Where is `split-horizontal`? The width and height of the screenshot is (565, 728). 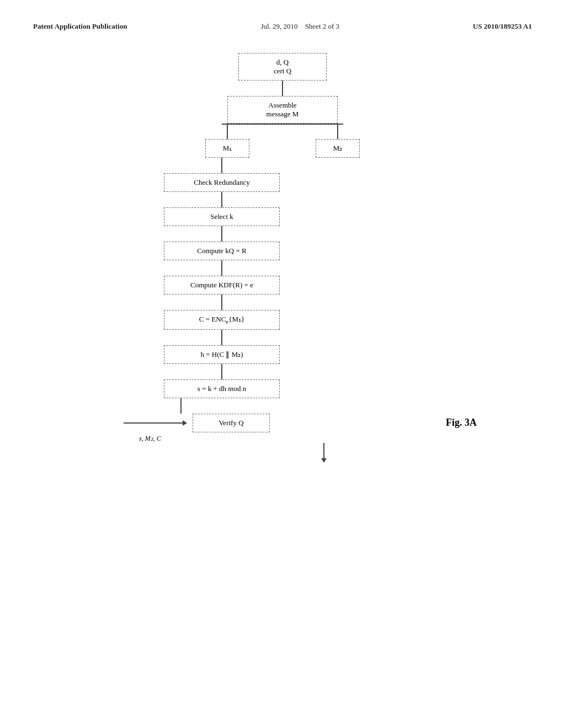
split-horizontal is located at coordinates (282, 124).